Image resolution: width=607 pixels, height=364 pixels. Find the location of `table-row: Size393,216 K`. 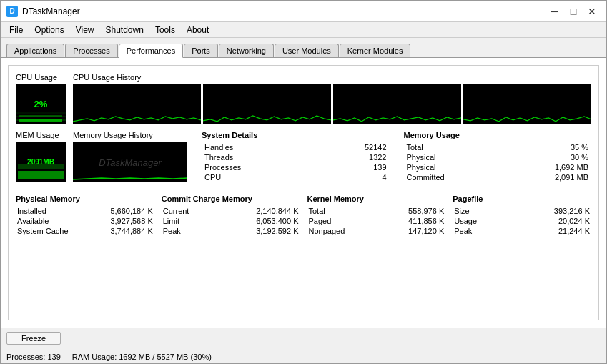

table-row: Size393,216 K is located at coordinates (522, 211).